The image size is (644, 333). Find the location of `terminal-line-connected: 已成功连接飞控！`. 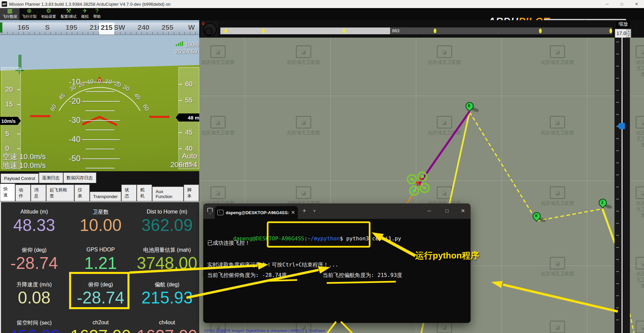

terminal-line-connected: 已成功连接飞控！ is located at coordinates (229, 243).